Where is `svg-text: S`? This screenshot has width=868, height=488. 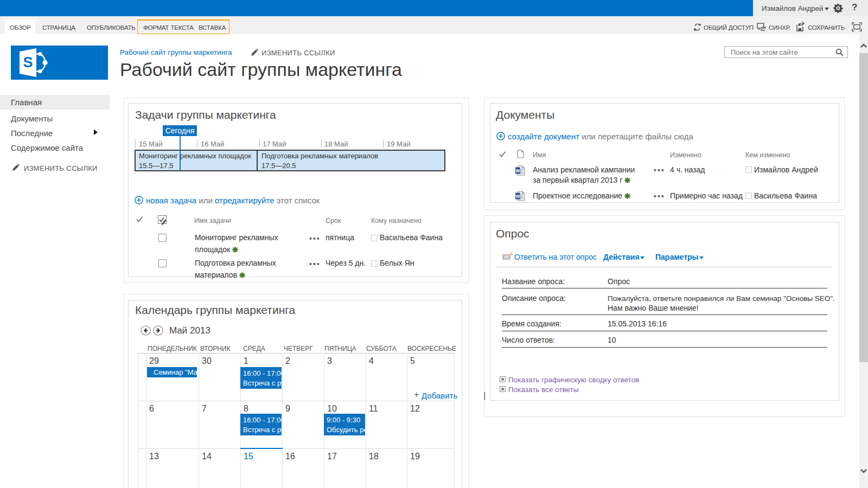 svg-text: S is located at coordinates (28, 62).